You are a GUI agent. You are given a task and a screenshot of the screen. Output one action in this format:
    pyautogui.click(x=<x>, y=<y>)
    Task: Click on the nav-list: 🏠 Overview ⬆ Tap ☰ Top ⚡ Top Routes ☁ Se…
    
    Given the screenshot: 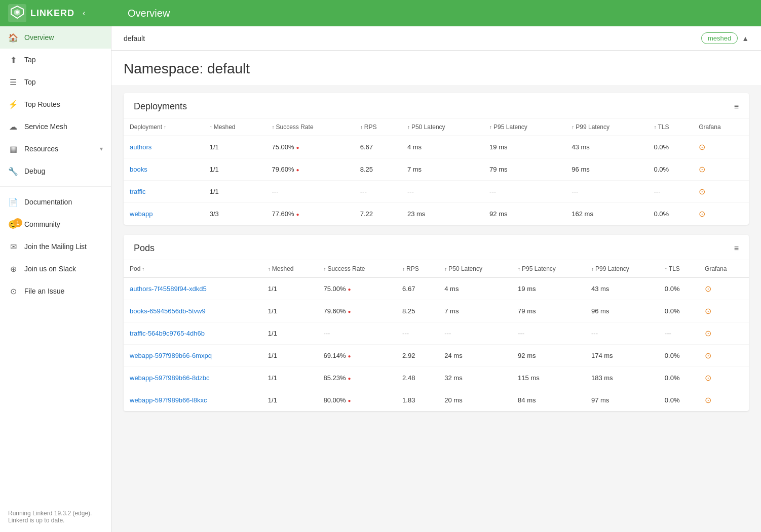 What is the action you would take?
    pyautogui.click(x=56, y=104)
    